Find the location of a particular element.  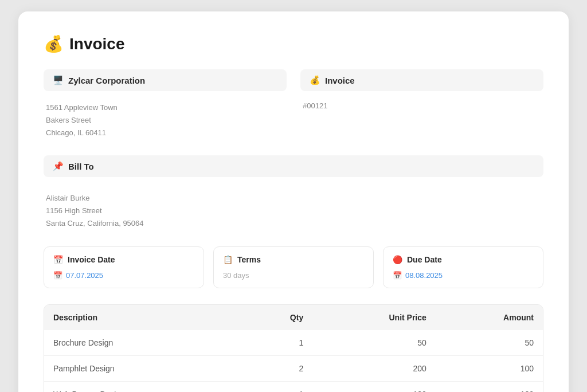

due-date-icon: 🔴 is located at coordinates (398, 260).